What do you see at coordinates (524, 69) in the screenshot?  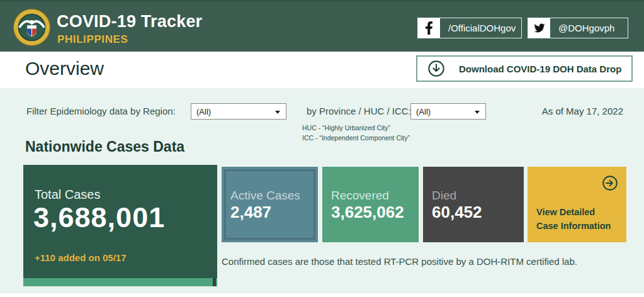 I see `download-data-drop-button: Download COVID-19 DOH Data Drop` at bounding box center [524, 69].